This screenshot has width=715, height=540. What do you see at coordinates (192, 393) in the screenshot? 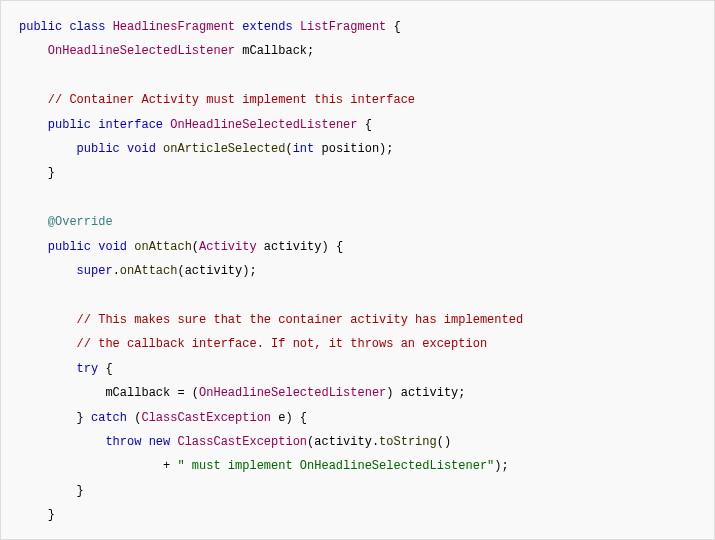
I see `cast-open: (` at bounding box center [192, 393].